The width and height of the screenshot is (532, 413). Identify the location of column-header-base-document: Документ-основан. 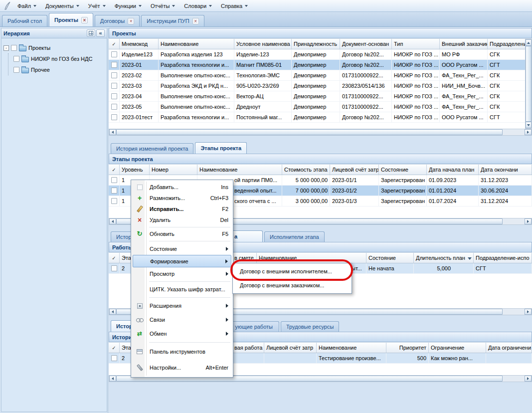
(366, 44).